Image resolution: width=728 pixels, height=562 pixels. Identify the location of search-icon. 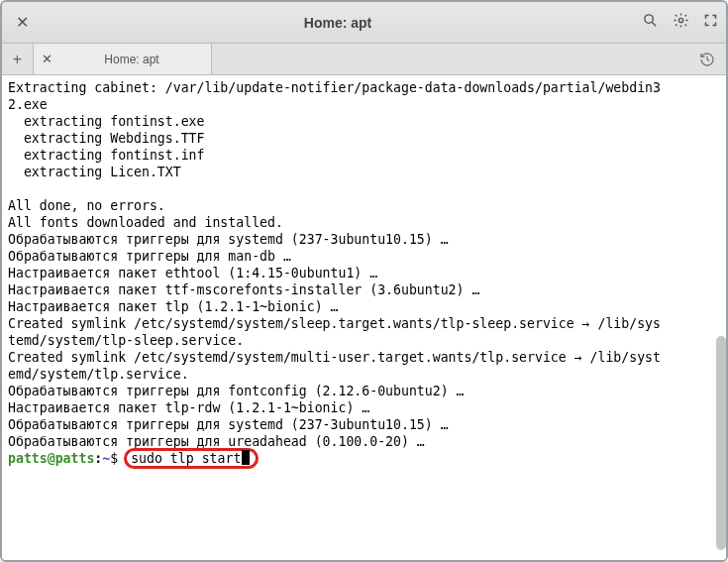
(650, 22).